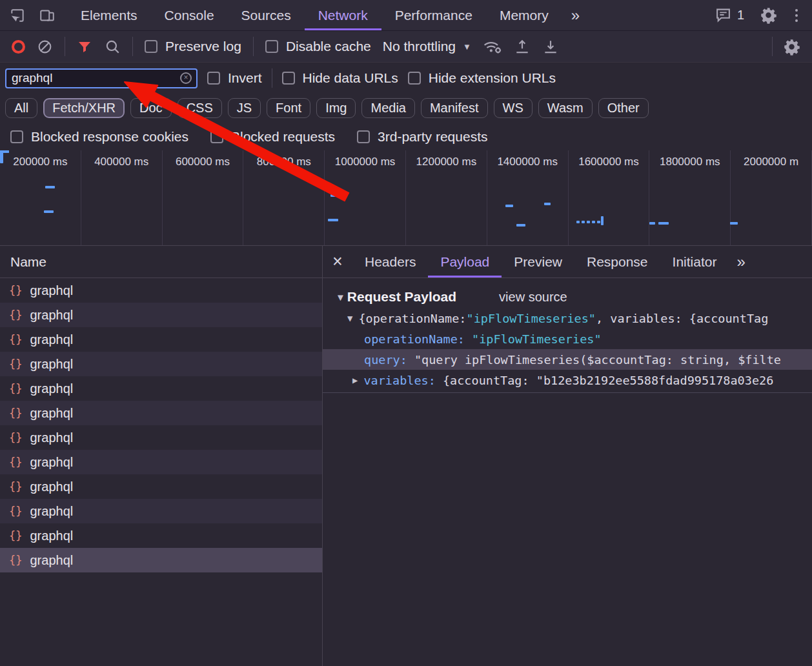 The height and width of the screenshot is (666, 812). I want to click on throttling-select: No throttling ▼, so click(427, 46).